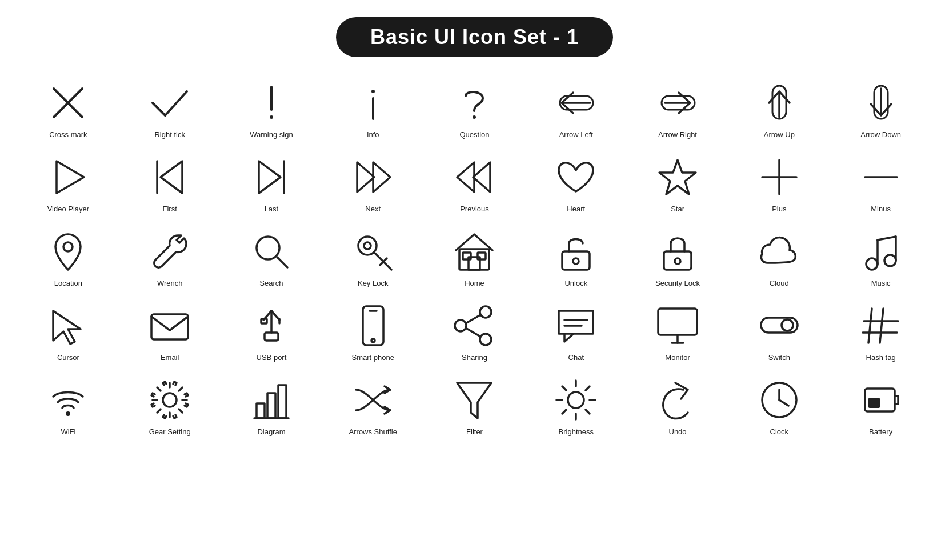  I want to click on previous-label: Previous, so click(474, 209).